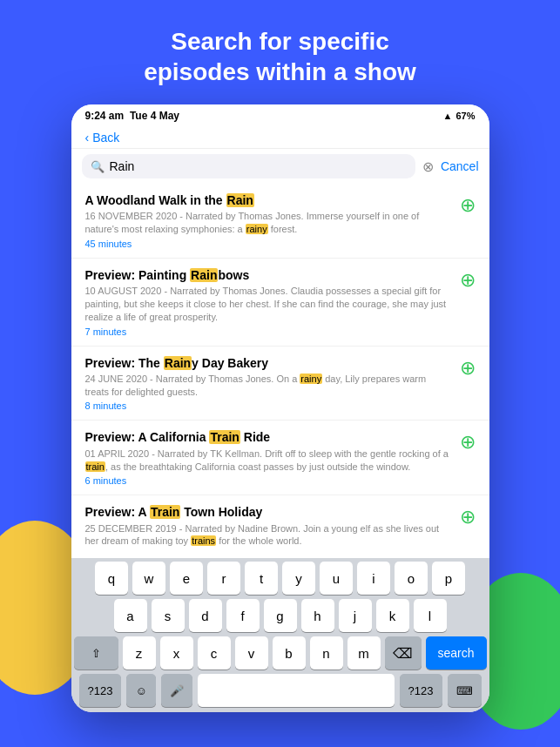 The image size is (560, 747). What do you see at coordinates (280, 221) in the screenshot?
I see `episode-item: A Woodland Walk in the Rain 16 NOVEMBER …` at bounding box center [280, 221].